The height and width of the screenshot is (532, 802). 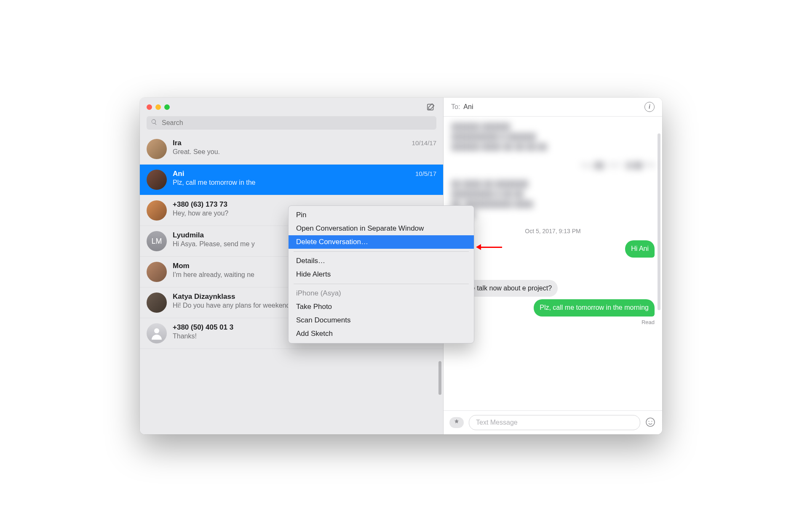 I want to click on message-input, so click(x=554, y=423).